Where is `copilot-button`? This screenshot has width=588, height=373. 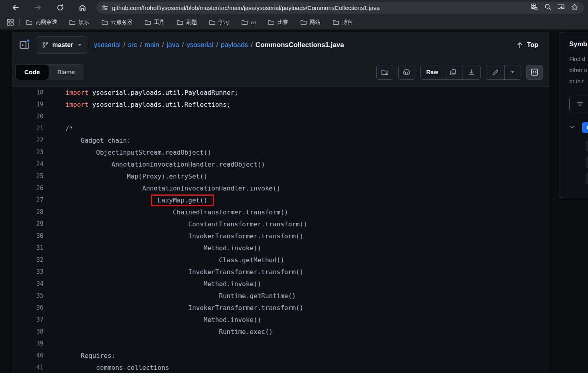
copilot-button is located at coordinates (407, 73).